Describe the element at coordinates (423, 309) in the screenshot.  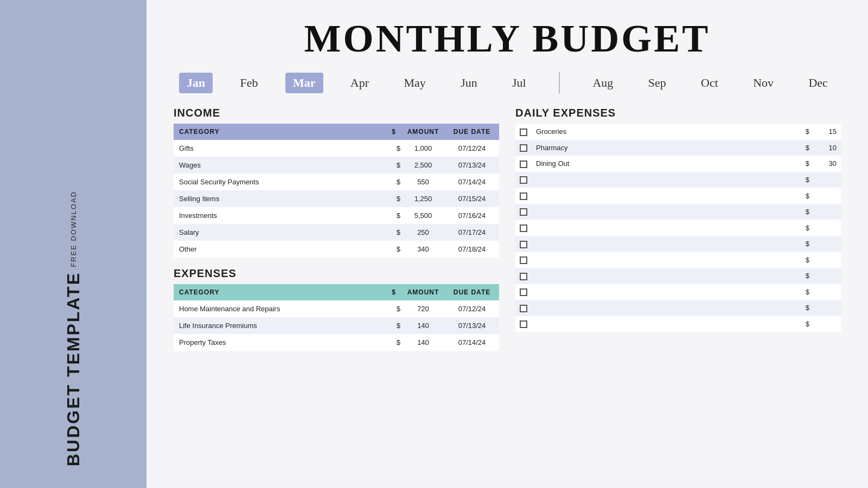
I see `exp-amount: 720` at that location.